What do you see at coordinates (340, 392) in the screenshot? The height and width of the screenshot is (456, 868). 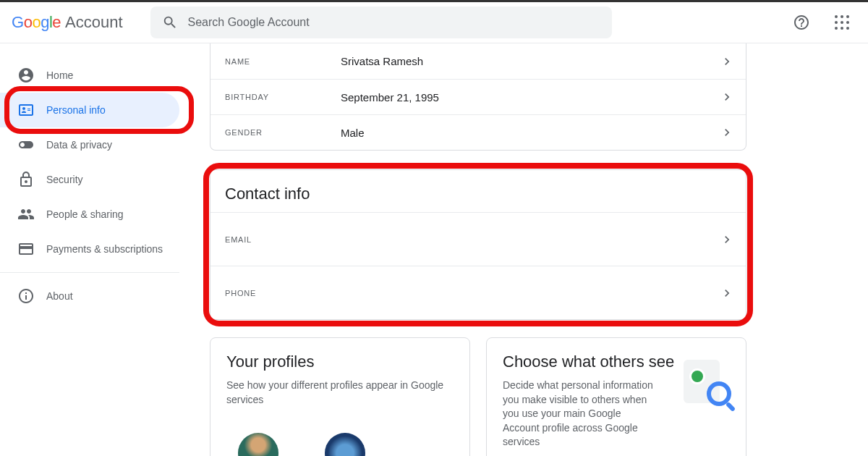 I see `profiles-text: See how your different profiles appear i…` at bounding box center [340, 392].